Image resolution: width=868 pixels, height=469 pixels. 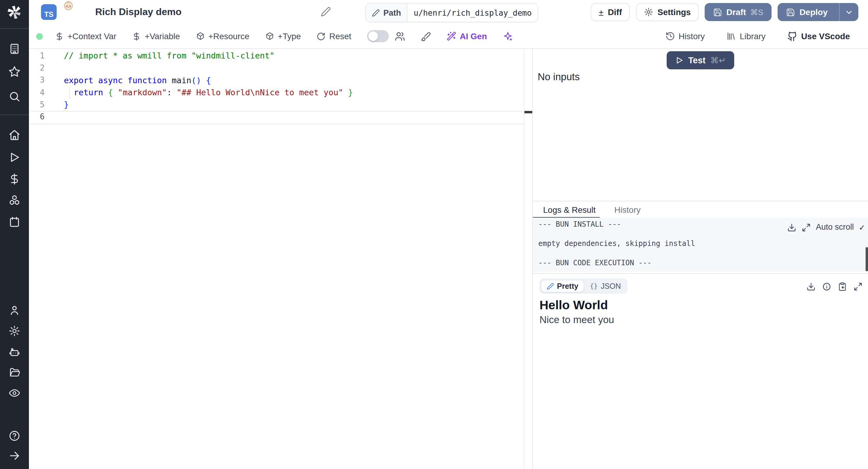 I want to click on test-label: Test, so click(x=697, y=60).